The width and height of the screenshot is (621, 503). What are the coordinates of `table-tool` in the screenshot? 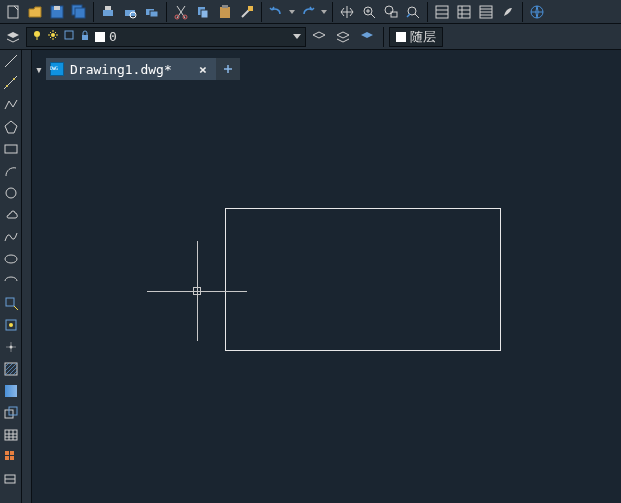 It's located at (11, 435).